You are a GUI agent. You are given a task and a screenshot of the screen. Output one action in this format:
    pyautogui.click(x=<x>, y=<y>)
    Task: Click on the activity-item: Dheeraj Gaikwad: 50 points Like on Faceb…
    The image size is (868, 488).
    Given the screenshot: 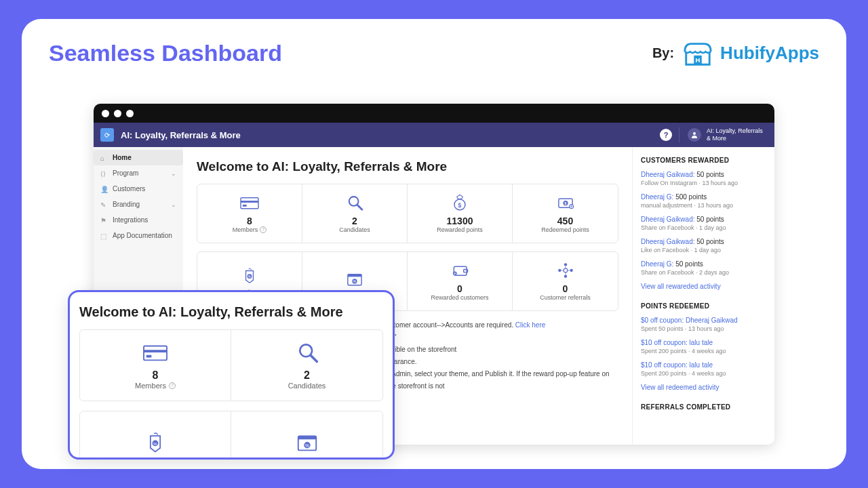 What is the action you would take?
    pyautogui.click(x=704, y=245)
    